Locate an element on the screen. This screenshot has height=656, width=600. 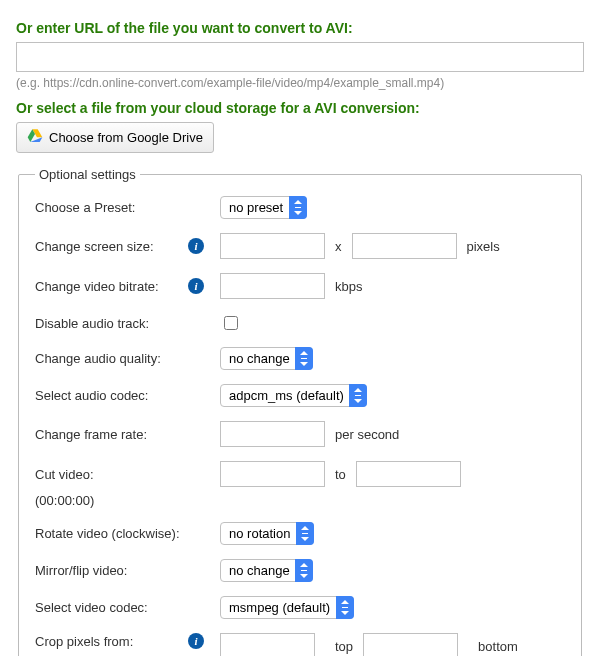
crop-bottom-input is located at coordinates (410, 644).